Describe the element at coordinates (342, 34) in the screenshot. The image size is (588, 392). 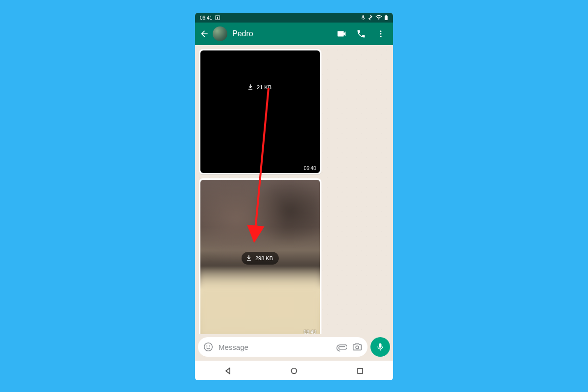
I see `video-call-button` at that location.